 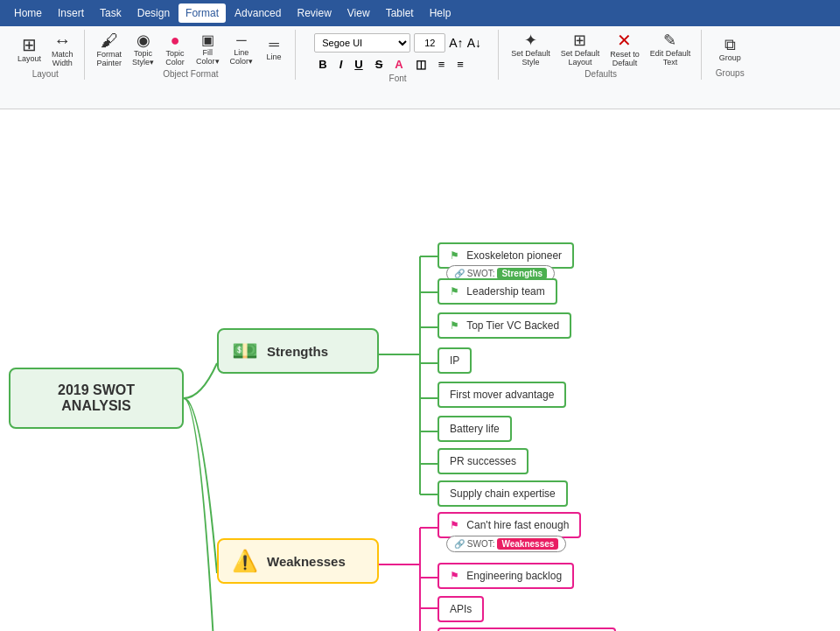 What do you see at coordinates (420, 68) in the screenshot?
I see `ribbon: ⊞ Layout ↔ MatchWidth Layout 🖌 FormatPai…` at bounding box center [420, 68].